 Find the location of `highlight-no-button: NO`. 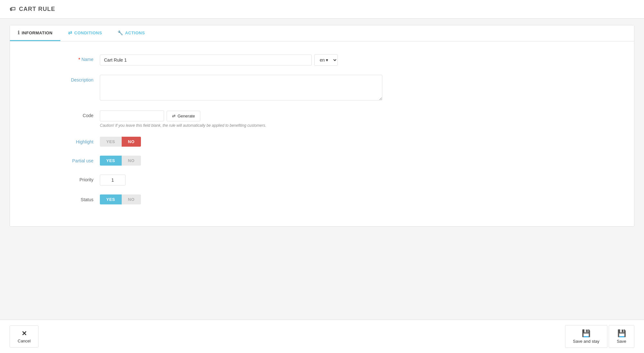

highlight-no-button: NO is located at coordinates (132, 142).